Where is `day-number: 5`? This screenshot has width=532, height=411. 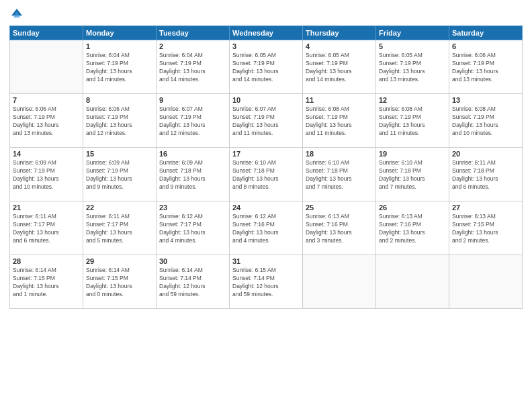 day-number: 5 is located at coordinates (412, 46).